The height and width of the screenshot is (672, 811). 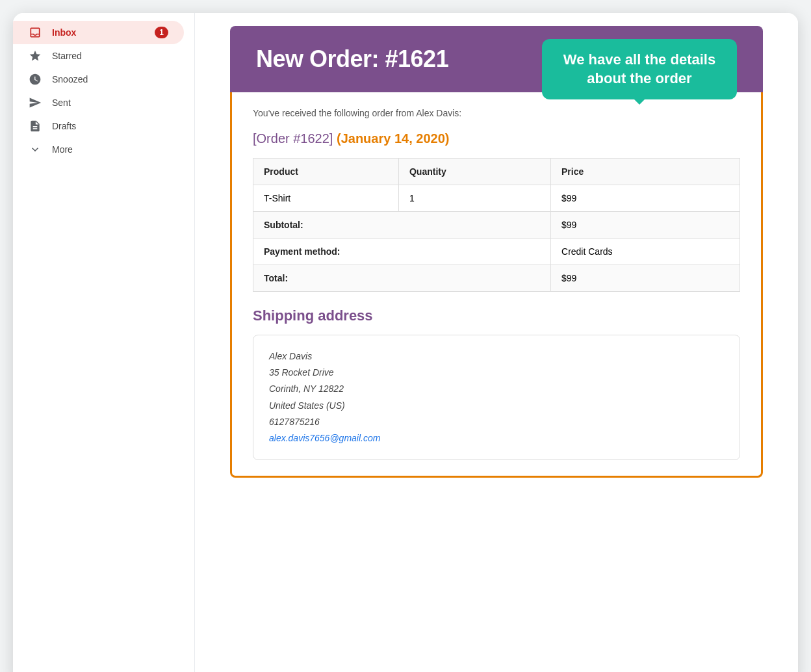 I want to click on email-header: New Order: #1621 We have all the details…, so click(x=496, y=59).